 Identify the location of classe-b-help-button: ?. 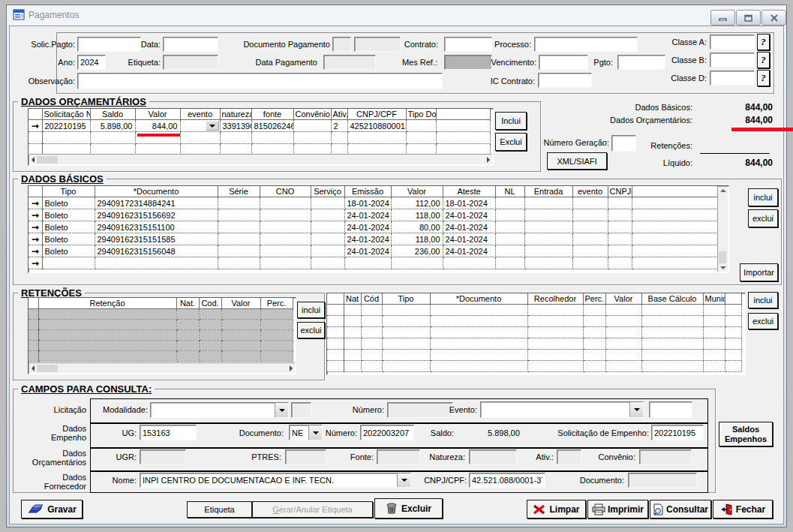
(764, 60).